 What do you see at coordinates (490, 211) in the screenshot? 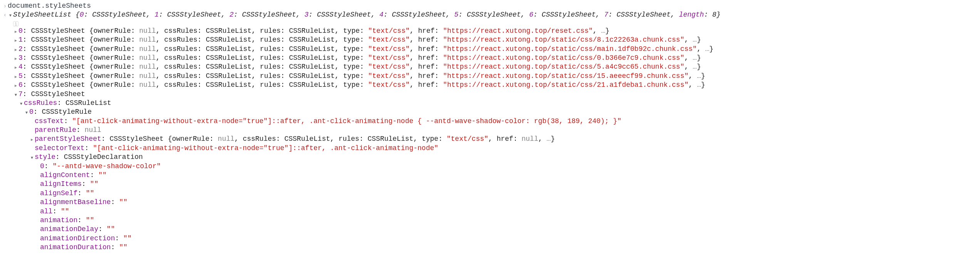
I see `style-property-row: all: ""` at bounding box center [490, 211].